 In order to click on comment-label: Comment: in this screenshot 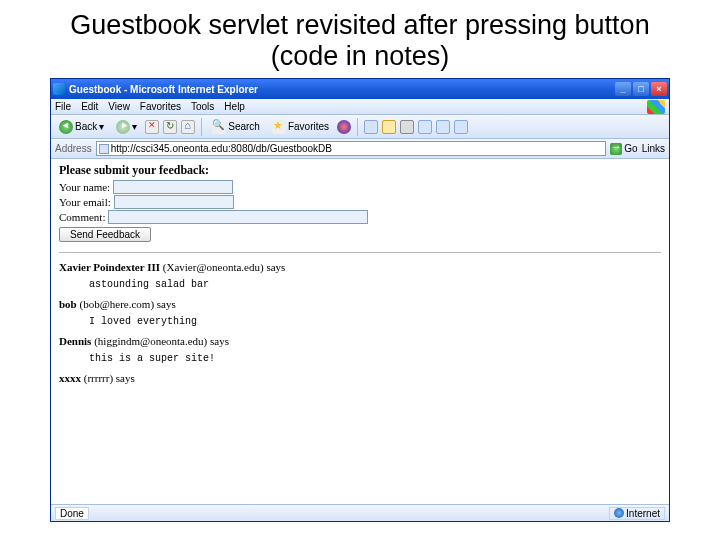, I will do `click(82, 217)`.